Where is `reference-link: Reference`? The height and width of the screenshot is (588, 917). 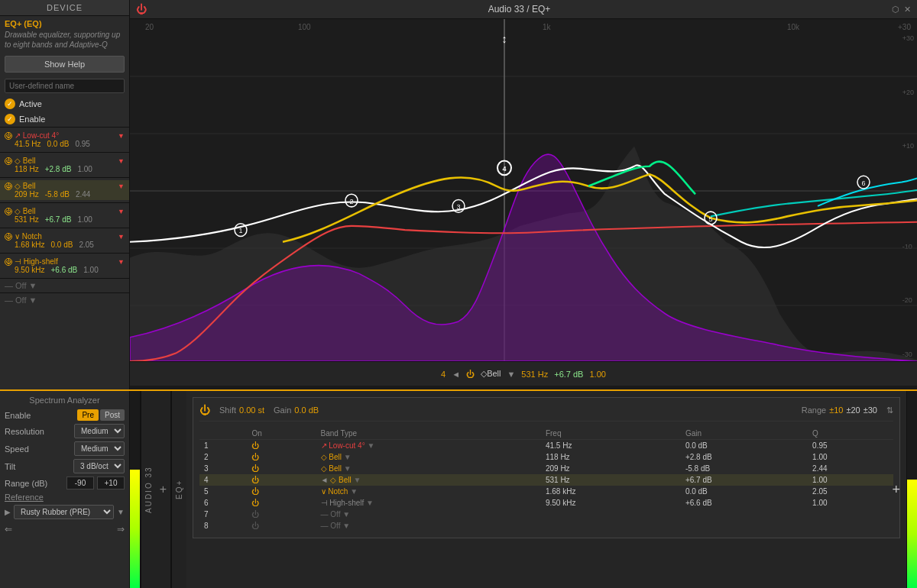
reference-link: Reference is located at coordinates (64, 497).